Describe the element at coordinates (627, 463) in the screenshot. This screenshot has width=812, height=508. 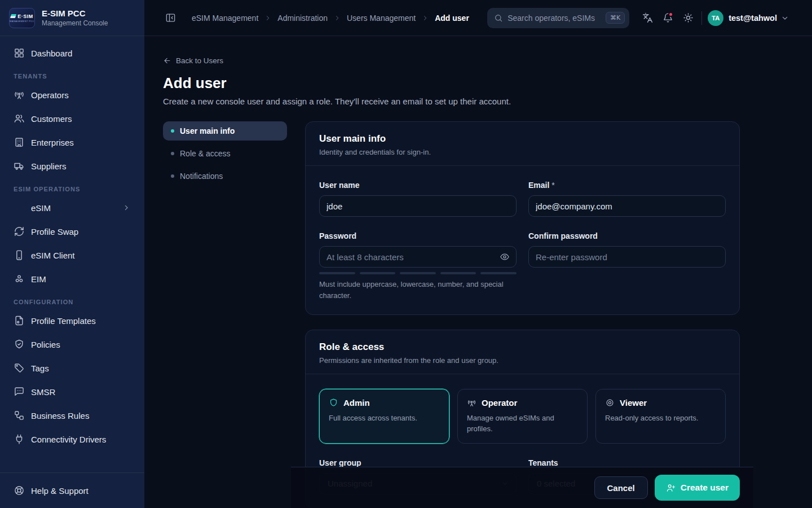
I see `tenants-label: Tenants` at that location.